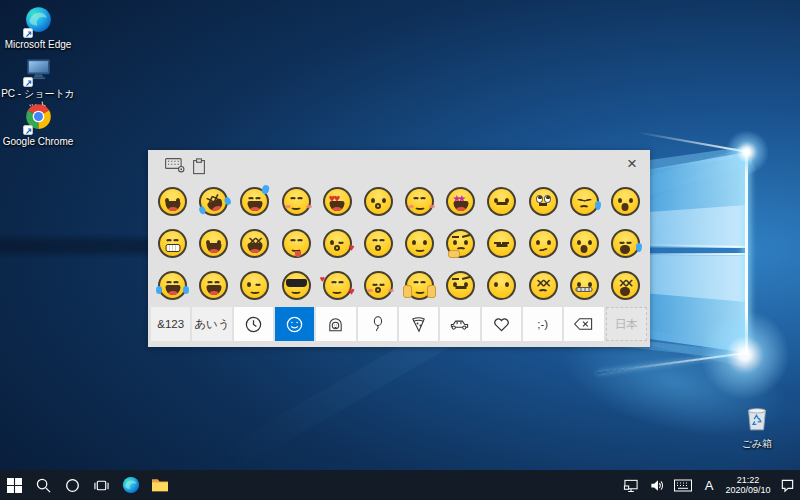 The width and height of the screenshot is (800, 500). I want to click on key-category-food, so click(418, 324).